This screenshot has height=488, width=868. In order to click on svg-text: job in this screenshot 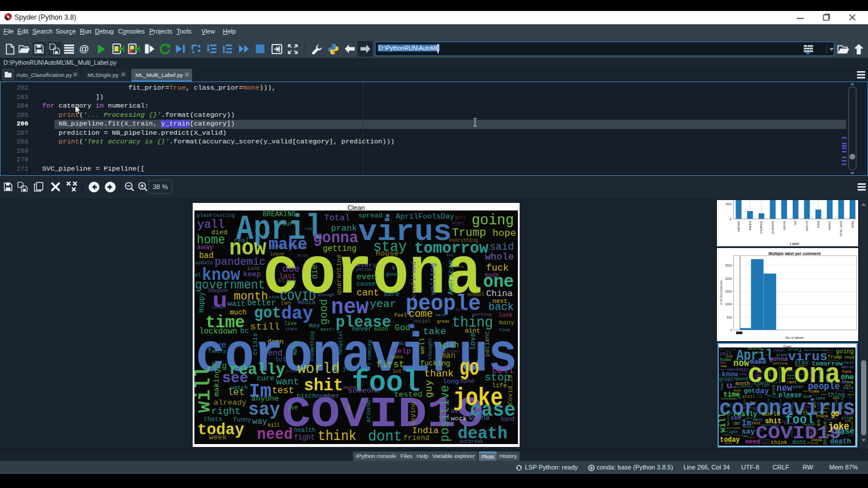, I will do `click(347, 369)`.